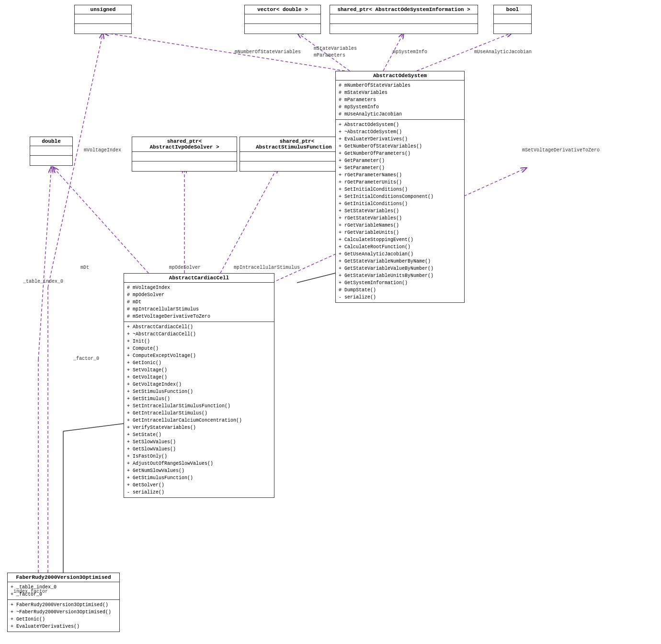 This screenshot has width=661, height=644. I want to click on faber-rudy-methods: + FaberRudy2000Version3Optimised() + ~Fa…, so click(63, 616).